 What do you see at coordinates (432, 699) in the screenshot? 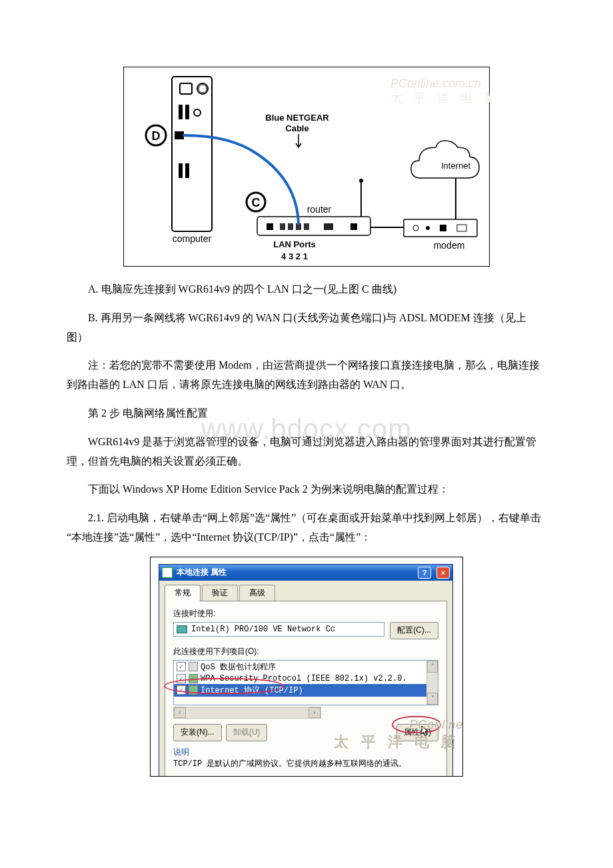
I see `scroll-down-icon: ˅` at bounding box center [432, 699].